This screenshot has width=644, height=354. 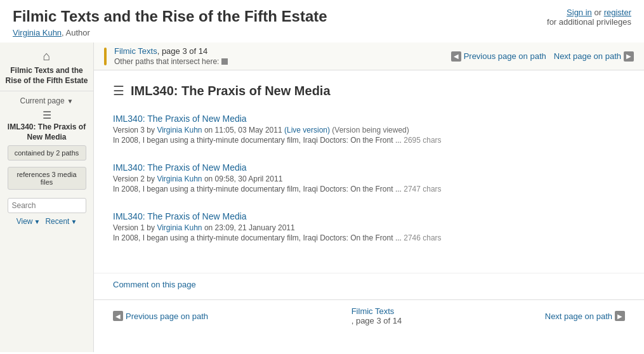 I want to click on recent-arrow: ▼, so click(x=74, y=222).